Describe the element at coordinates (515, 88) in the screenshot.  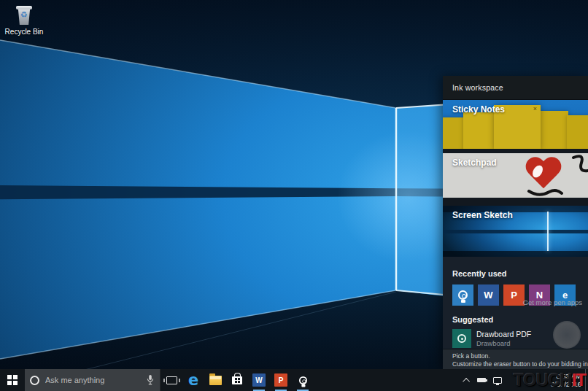
I see `ink-workspace-header: Ink workspace` at that location.